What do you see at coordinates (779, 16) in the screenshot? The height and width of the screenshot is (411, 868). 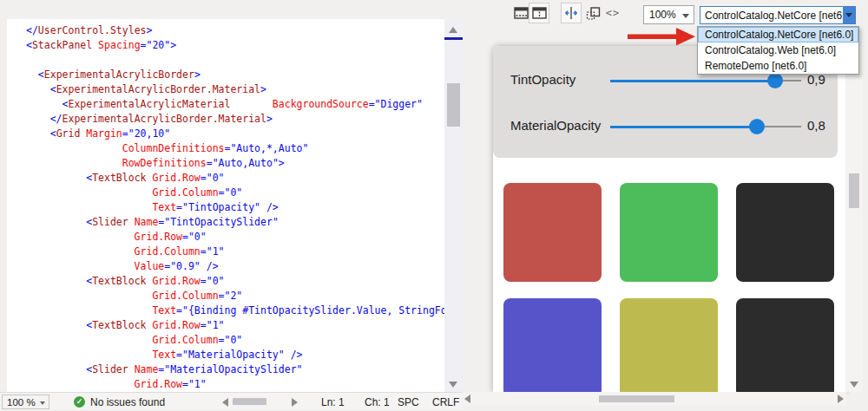 I see `run-target-value: ControlCatalog.NetCore [net6.0]` at bounding box center [779, 16].